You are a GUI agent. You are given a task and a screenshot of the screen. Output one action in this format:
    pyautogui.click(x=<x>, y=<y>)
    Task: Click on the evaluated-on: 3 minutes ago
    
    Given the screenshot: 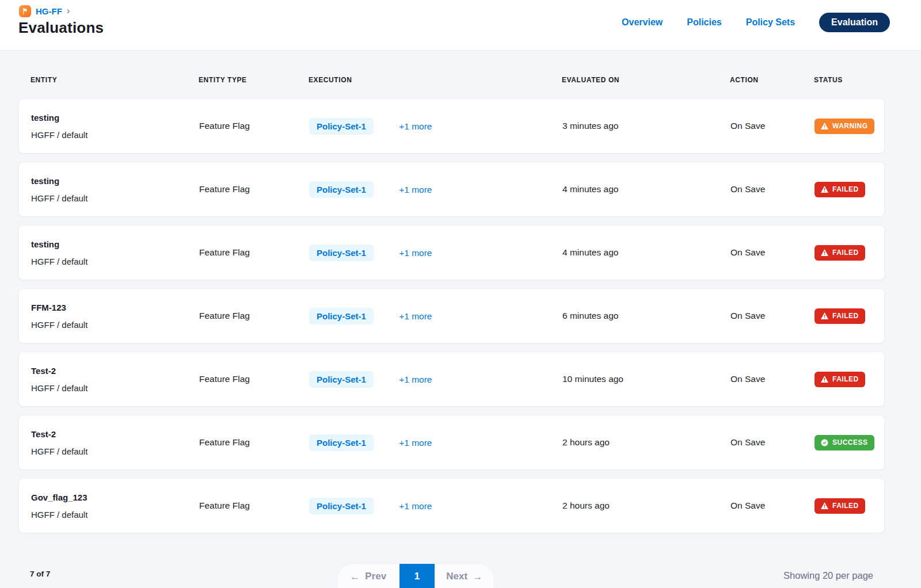 What is the action you would take?
    pyautogui.click(x=646, y=126)
    